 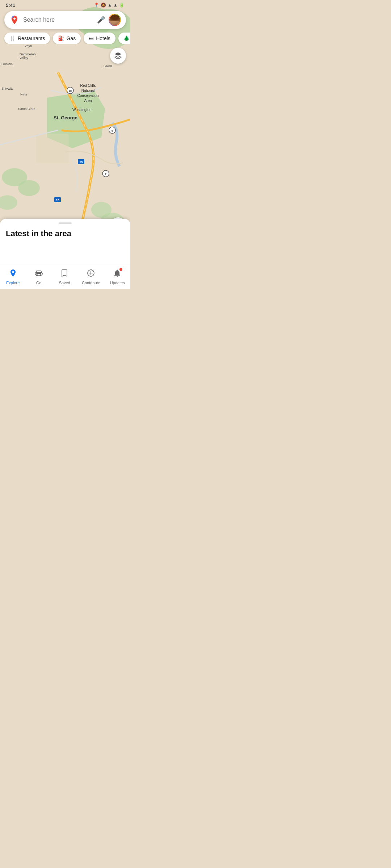 I want to click on contribute-icon, so click(x=91, y=274).